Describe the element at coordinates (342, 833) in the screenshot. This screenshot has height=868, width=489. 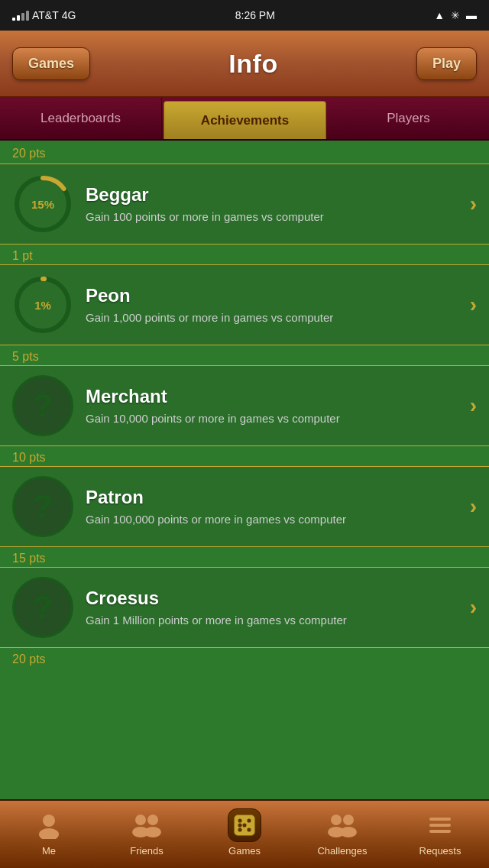
I see `bottom-tab-challenges: Challenges` at that location.